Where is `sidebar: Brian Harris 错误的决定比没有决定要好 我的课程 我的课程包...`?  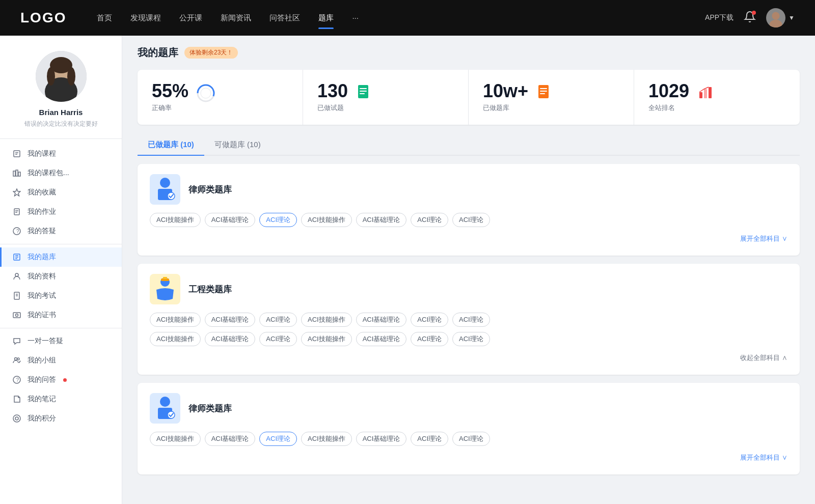
sidebar: Brian Harris 错误的决定比没有决定要好 我的课程 我的课程包... is located at coordinates (61, 270).